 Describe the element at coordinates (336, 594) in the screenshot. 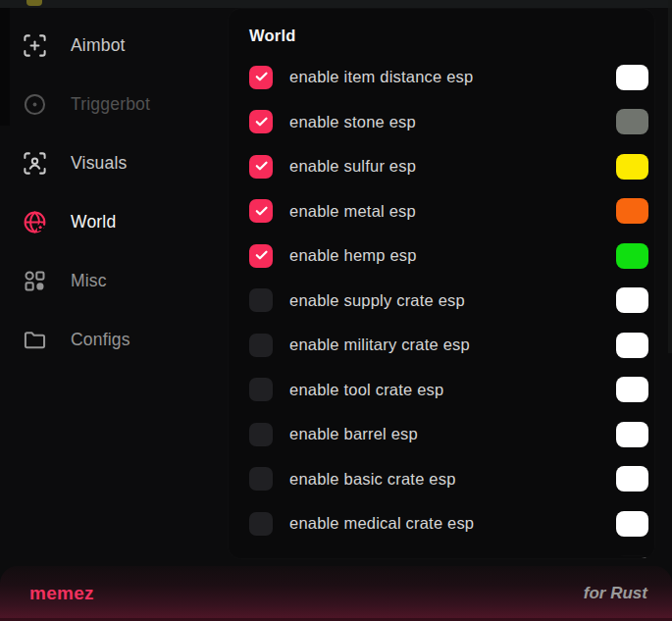

I see `footer-bar: memez for Rust` at that location.